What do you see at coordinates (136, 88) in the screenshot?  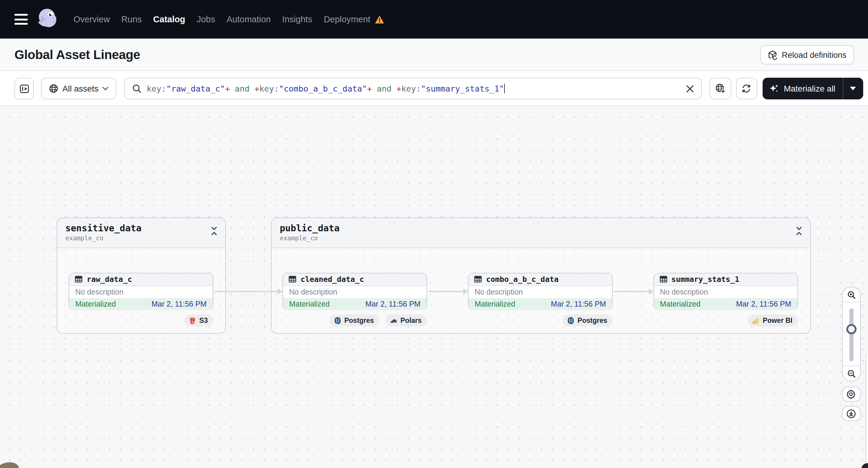 I see `search-icon` at bounding box center [136, 88].